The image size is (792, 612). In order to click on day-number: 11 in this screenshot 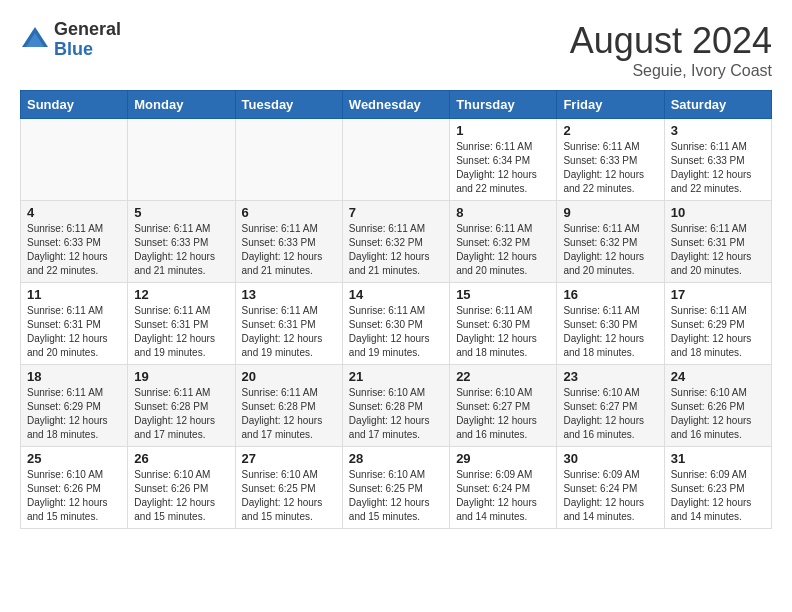, I will do `click(74, 294)`.